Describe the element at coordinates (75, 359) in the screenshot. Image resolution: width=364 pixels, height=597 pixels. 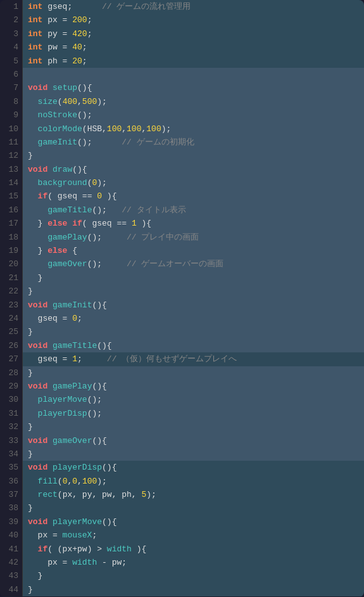
I see `token-num: 1` at that location.